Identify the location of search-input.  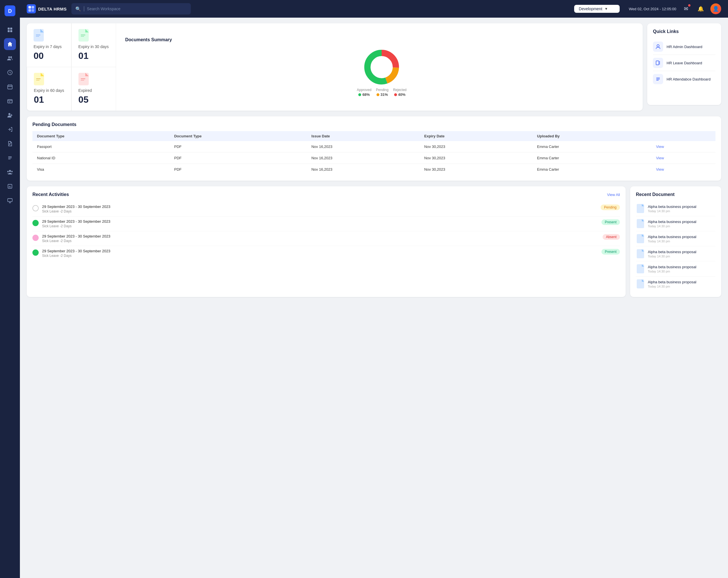
(137, 9).